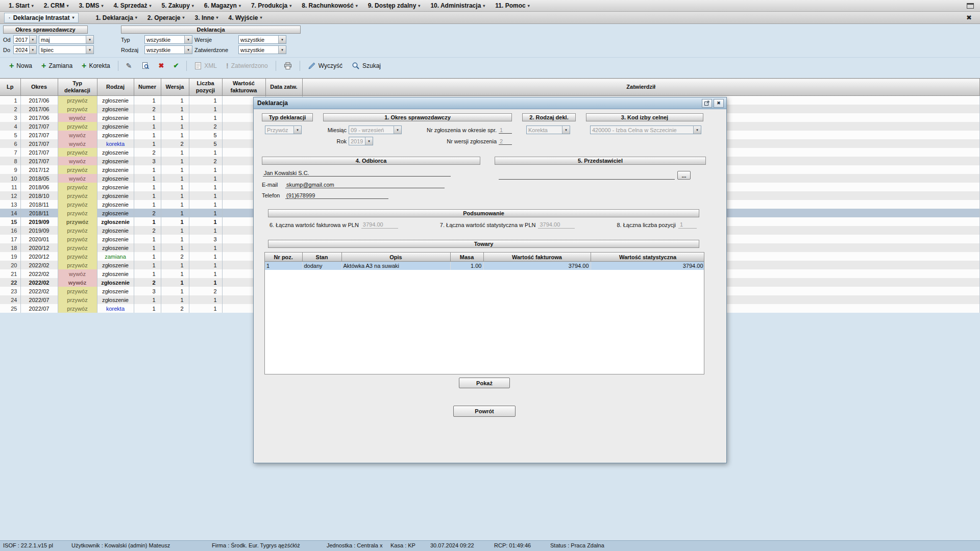  Describe the element at coordinates (205, 87) in the screenshot. I see `column-header: Liczba pozycji` at that location.